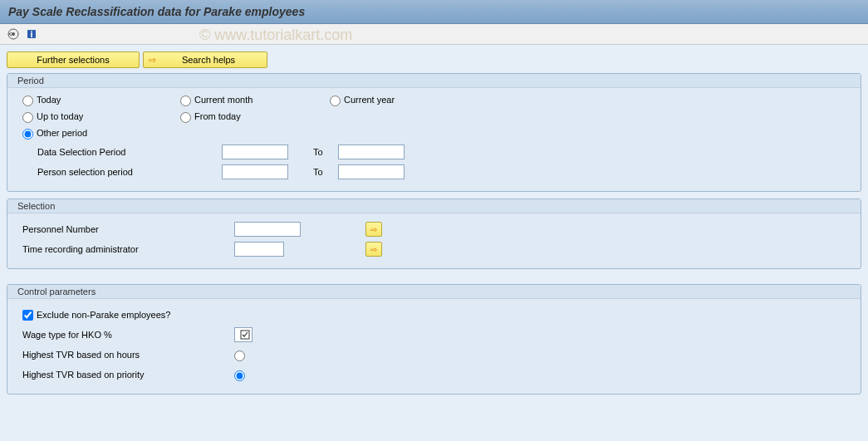  Describe the element at coordinates (255, 100) in the screenshot. I see `radio-current-month: Current month` at that location.